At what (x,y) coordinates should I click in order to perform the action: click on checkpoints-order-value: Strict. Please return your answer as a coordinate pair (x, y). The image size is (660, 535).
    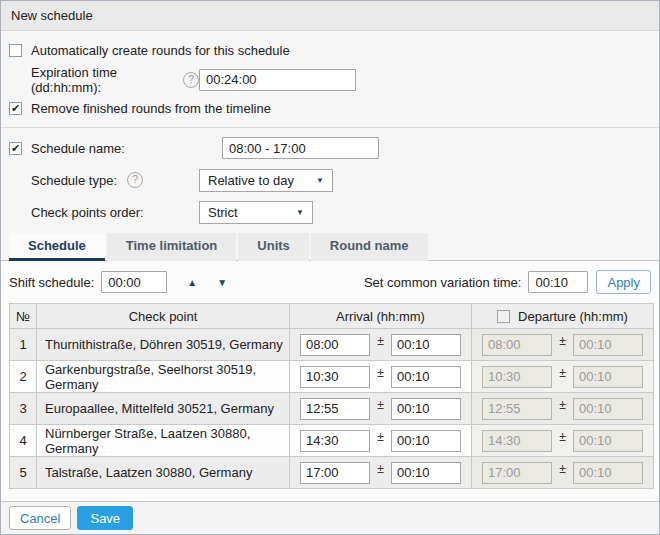
    Looking at the image, I should click on (223, 212).